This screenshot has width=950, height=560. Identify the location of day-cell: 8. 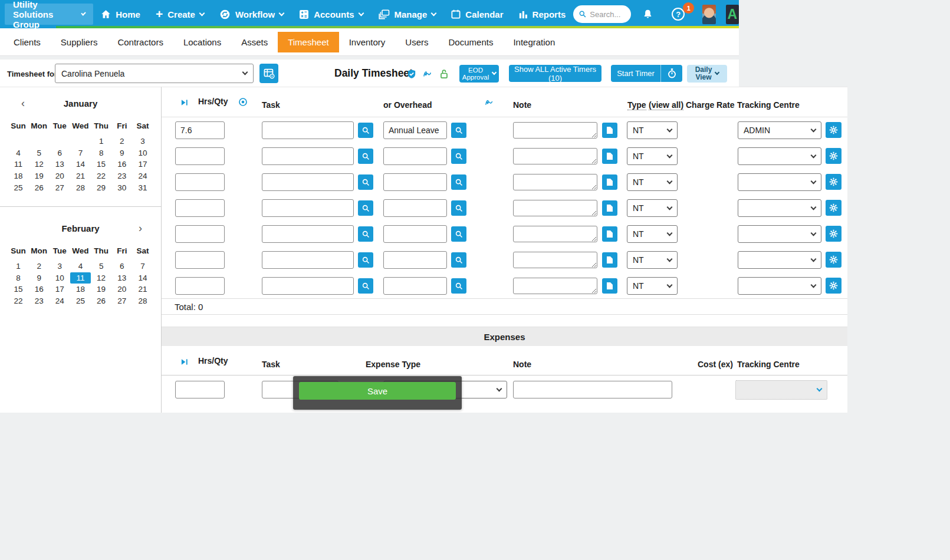
(19, 278).